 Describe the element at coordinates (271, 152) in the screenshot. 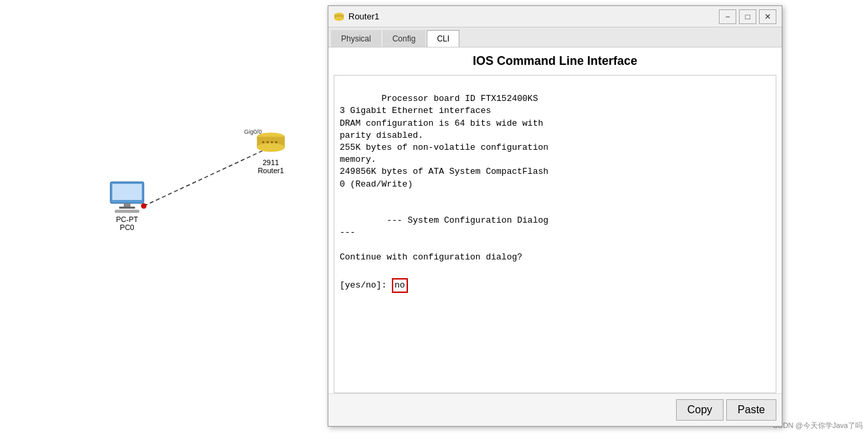

I see `router-icon: 2911 Router1` at that location.